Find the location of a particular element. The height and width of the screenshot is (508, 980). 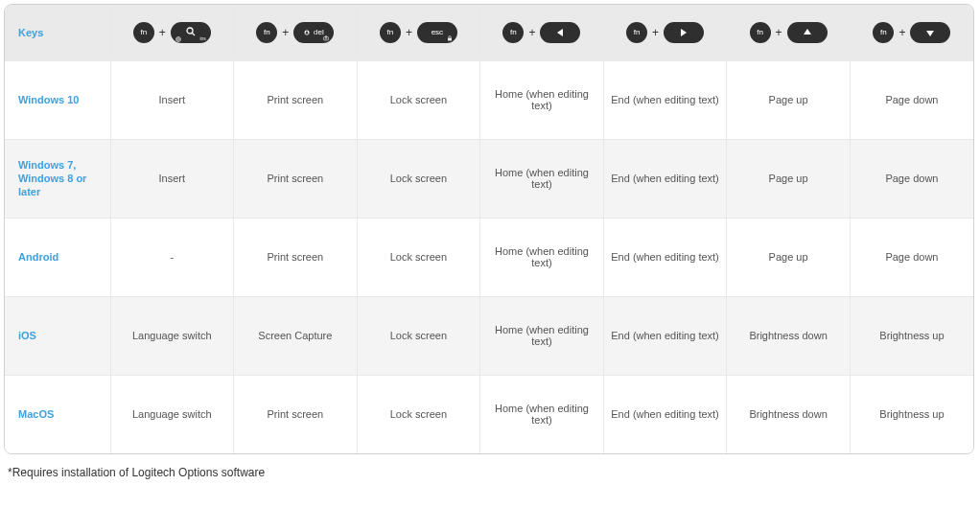

search-ins-key-icon: ins is located at coordinates (191, 33).